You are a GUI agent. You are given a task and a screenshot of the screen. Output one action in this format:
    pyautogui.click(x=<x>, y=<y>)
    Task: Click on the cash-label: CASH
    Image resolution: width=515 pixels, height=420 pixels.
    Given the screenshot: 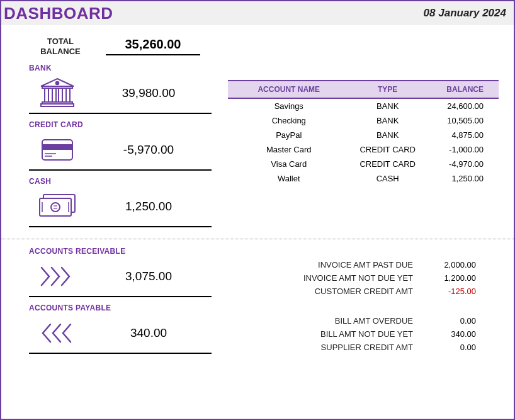 What is the action you would take?
    pyautogui.click(x=128, y=181)
    